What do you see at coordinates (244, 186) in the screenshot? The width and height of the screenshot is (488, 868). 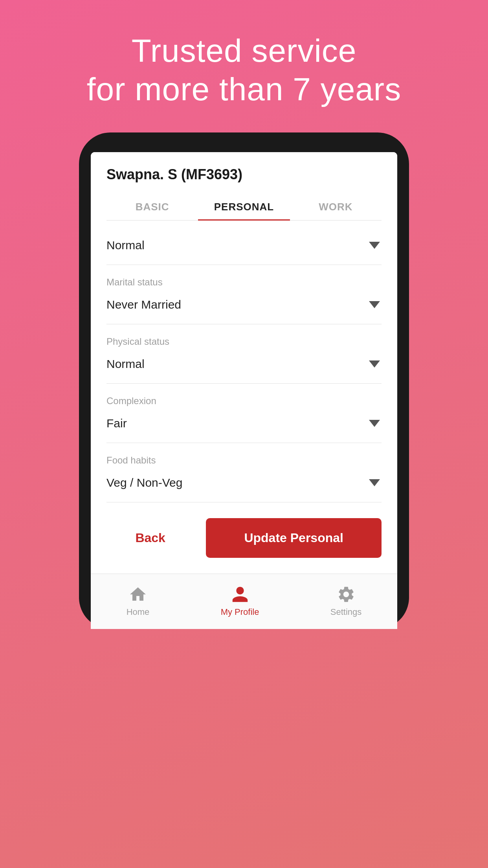 I see `profile-header: Swapna. S (MF3693) BASIC PERSONAL WORK` at bounding box center [244, 186].